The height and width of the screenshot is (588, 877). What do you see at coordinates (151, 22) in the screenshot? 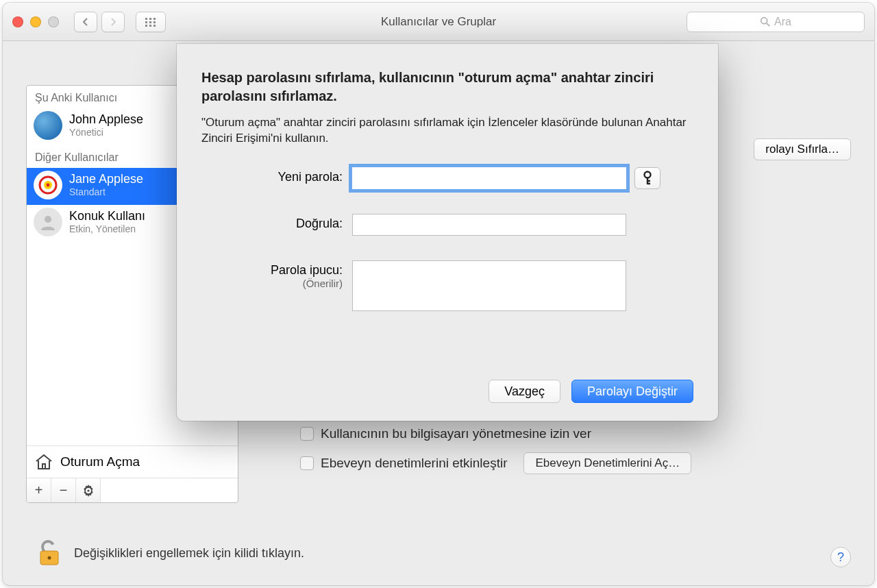
I see `show-all-button` at bounding box center [151, 22].